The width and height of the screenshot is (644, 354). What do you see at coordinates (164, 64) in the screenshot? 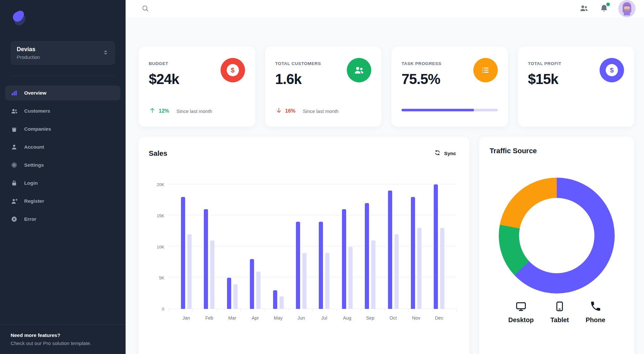
I see `stat-label: BUDGET` at bounding box center [164, 64].